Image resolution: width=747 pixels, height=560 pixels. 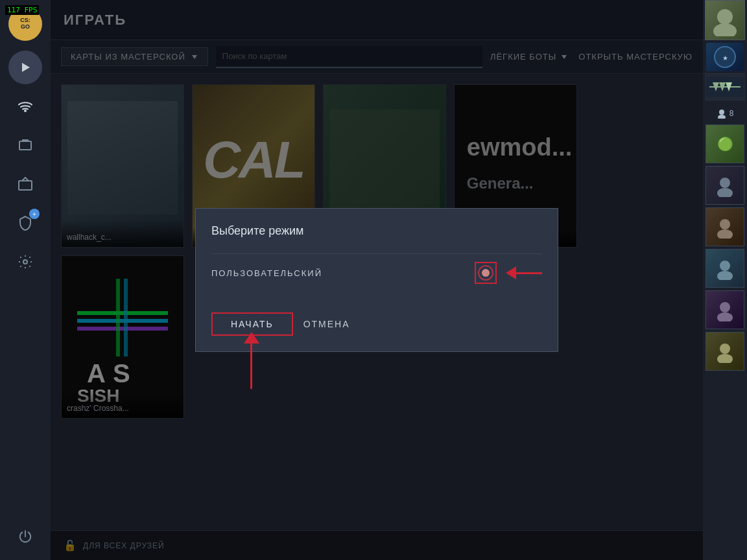 I want to click on friends-count-display: 8, so click(x=725, y=111).